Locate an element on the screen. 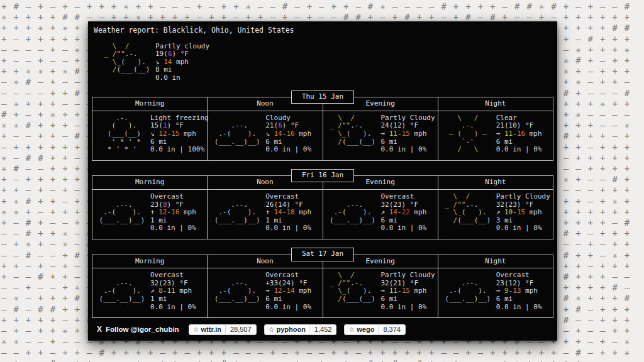 Image resolution: width=644 pixels, height=362 pixels. day-label: Sat 17 Jan is located at coordinates (323, 255).